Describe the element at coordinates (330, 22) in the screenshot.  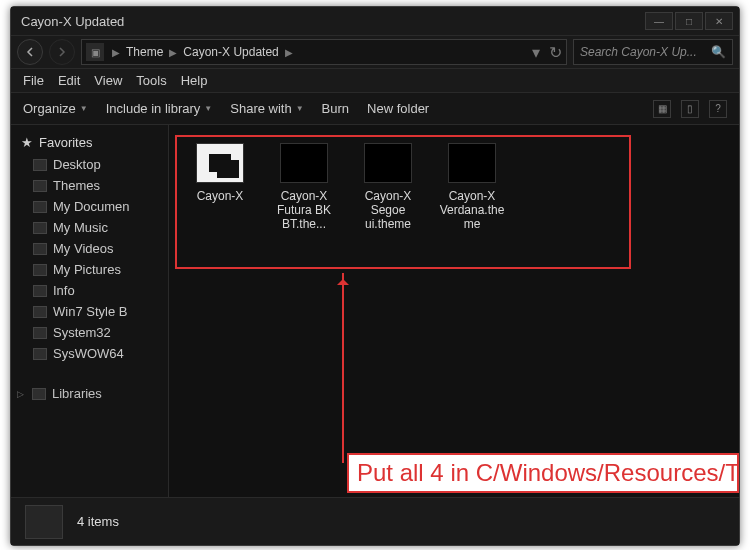
I see `window-title: Cayon-X Updated` at that location.